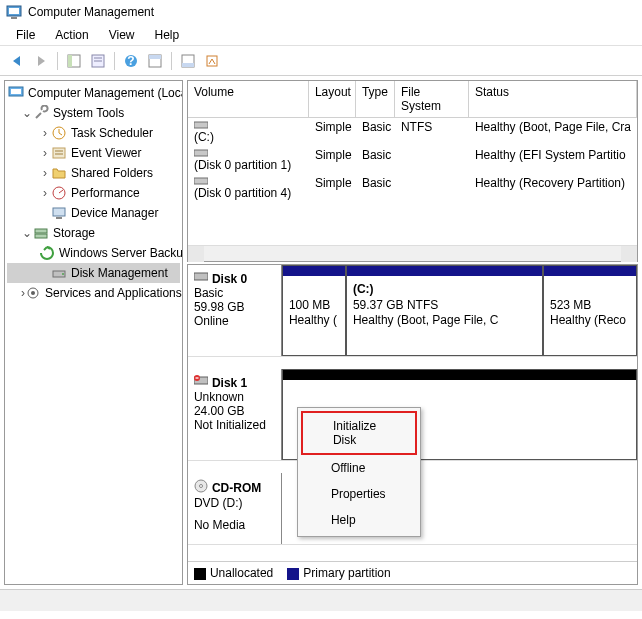  Describe the element at coordinates (314, 310) in the screenshot. I see `disk0-partition-1: 100 MB Healthy (` at that location.